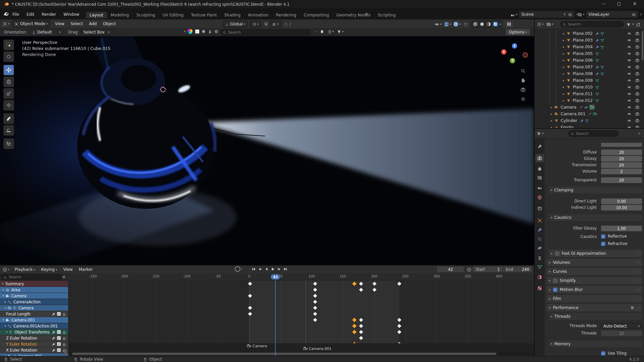 This screenshot has width=644, height=362. Describe the element at coordinates (614, 244) in the screenshot. I see `checkbox-row-refractive: ✓Refractive` at that location.